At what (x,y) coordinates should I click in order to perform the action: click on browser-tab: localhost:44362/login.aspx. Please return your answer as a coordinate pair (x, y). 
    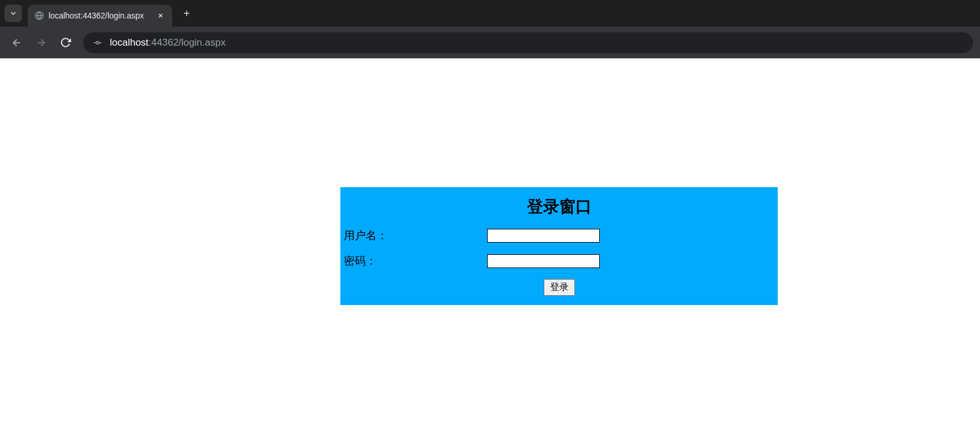
    Looking at the image, I should click on (100, 16).